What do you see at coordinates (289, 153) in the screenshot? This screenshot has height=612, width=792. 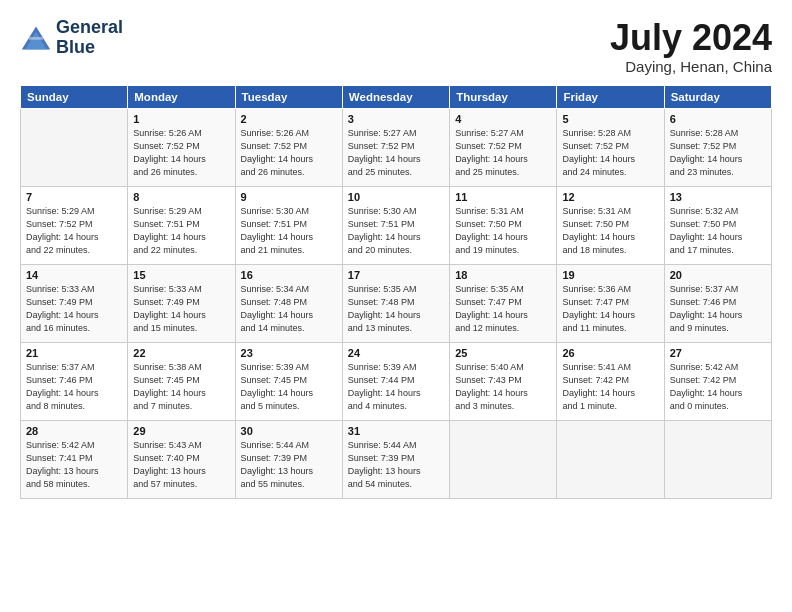 I see `day-info: Sunrise: 5:26 AM Sunset: 7:52 PM Dayligh…` at bounding box center [289, 153].